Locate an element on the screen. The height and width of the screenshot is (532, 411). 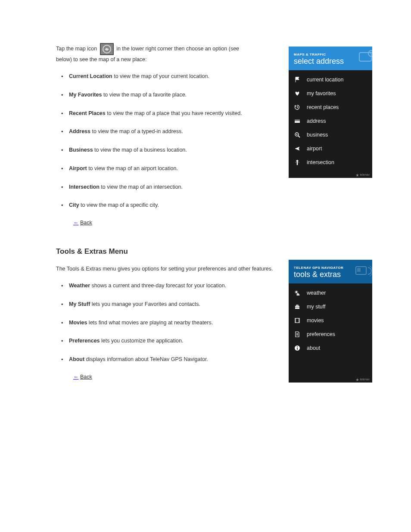
menu-item-label: about is located at coordinates (314, 348).